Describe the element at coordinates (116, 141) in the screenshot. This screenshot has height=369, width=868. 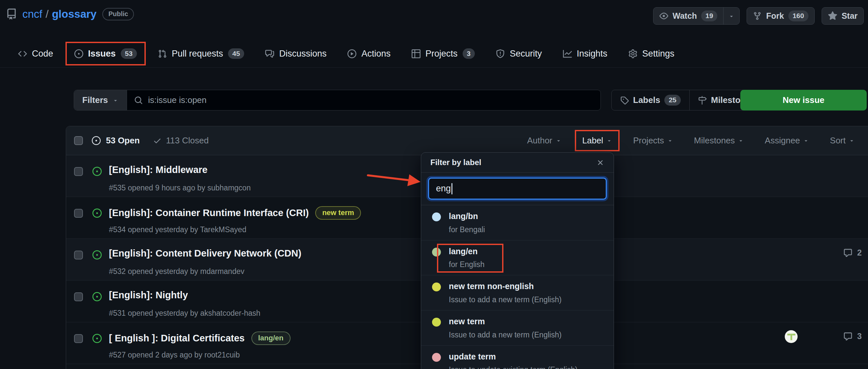
I see `open-issues-tab: 53 Open` at that location.